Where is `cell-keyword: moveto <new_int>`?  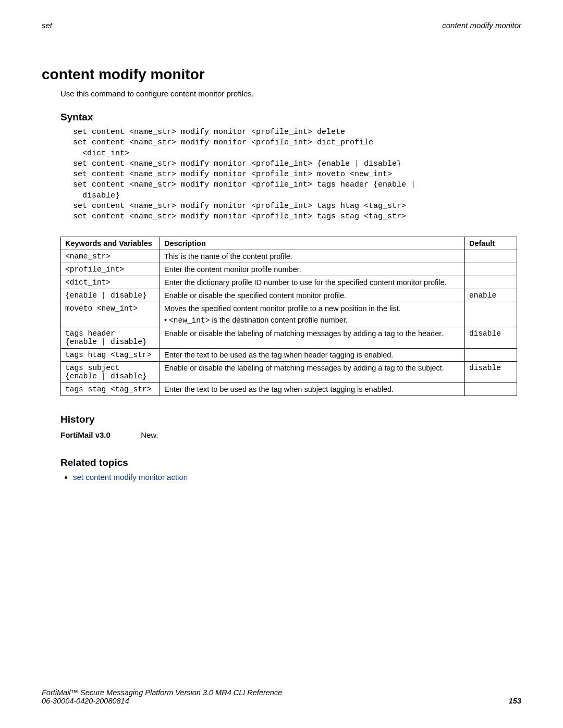 cell-keyword: moveto <new_int> is located at coordinates (111, 315).